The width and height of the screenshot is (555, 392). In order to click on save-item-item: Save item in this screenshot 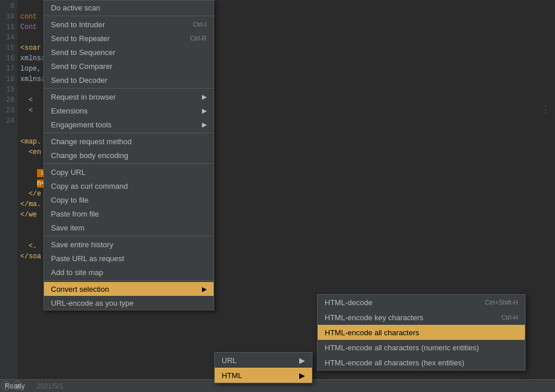, I will do `click(128, 228)`.